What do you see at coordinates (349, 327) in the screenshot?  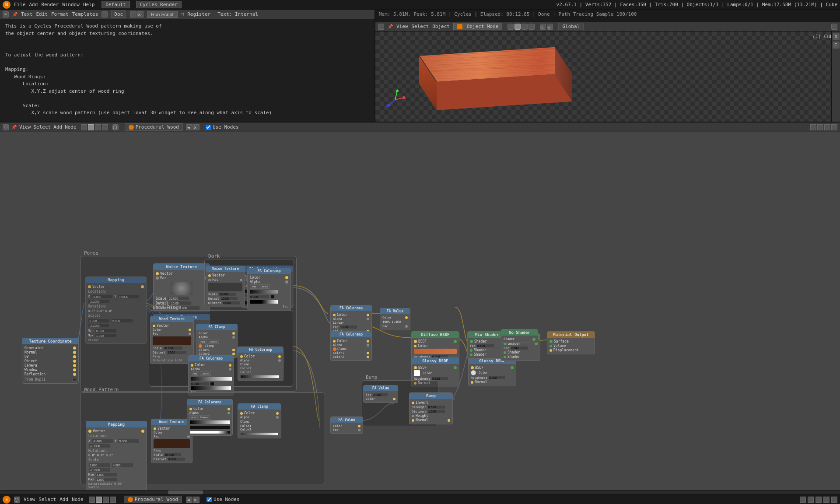 I see `mix1-fac` at bounding box center [349, 327].